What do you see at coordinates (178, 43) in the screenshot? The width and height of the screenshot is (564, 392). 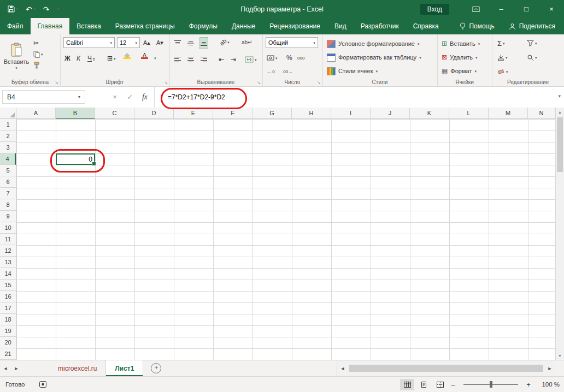 I see `align-top-button` at bounding box center [178, 43].